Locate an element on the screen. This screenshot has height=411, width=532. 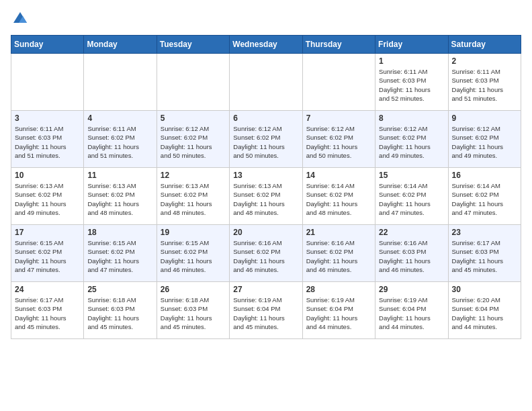
day-number: 24 is located at coordinates (47, 289).